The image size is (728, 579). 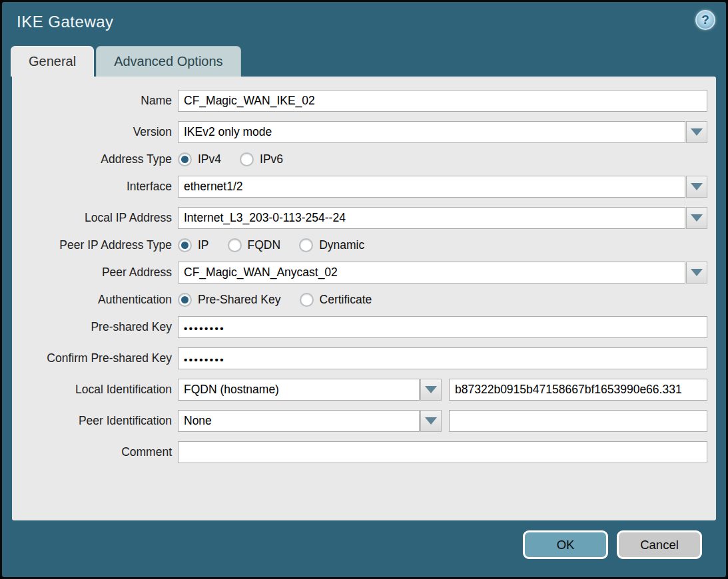 I want to click on local-identification-dropdown-button, so click(x=431, y=390).